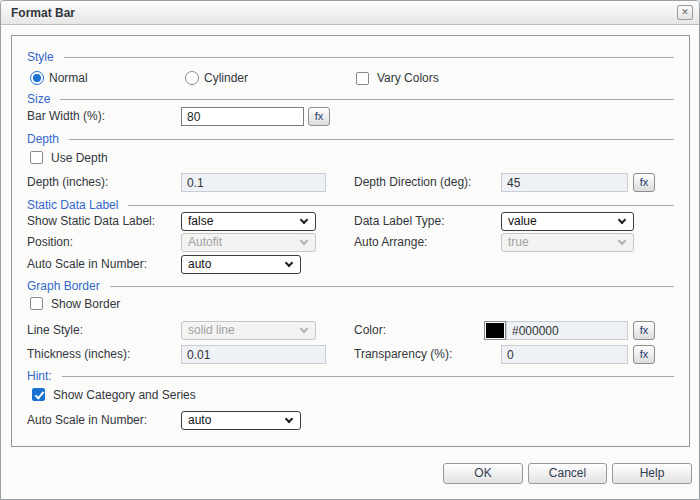 Image resolution: width=700 pixels, height=500 pixels. What do you see at coordinates (40, 376) in the screenshot?
I see `section-label: Hint:` at bounding box center [40, 376].